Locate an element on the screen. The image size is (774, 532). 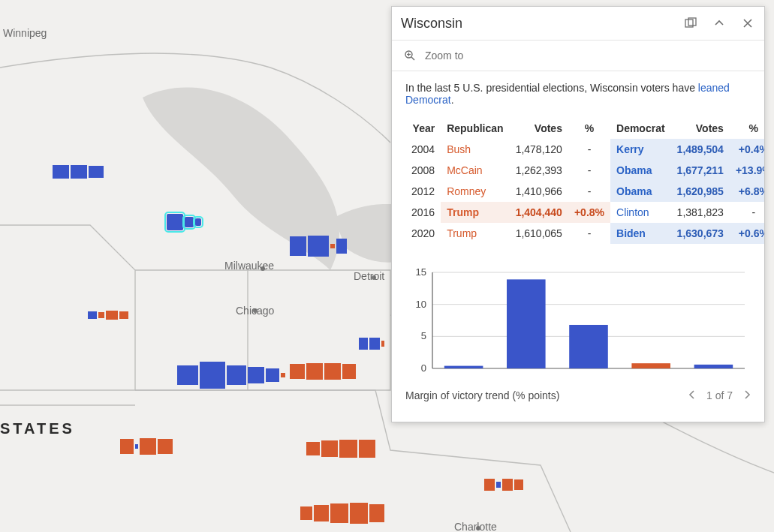
col-year: Year is located at coordinates (423, 128).